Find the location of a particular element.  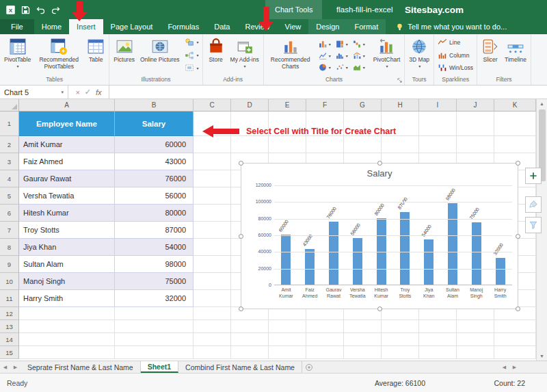

chart-elements-button is located at coordinates (533, 176).